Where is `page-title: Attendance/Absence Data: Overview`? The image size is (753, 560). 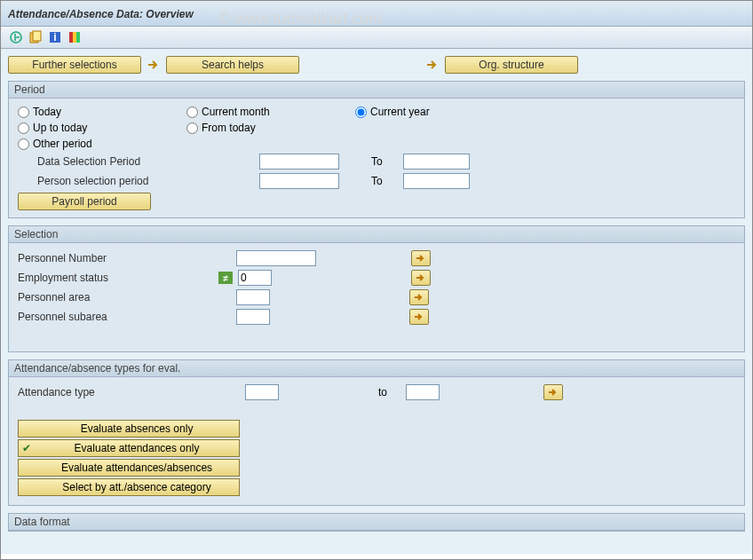 page-title: Attendance/Absence Data: Overview is located at coordinates (101, 14).